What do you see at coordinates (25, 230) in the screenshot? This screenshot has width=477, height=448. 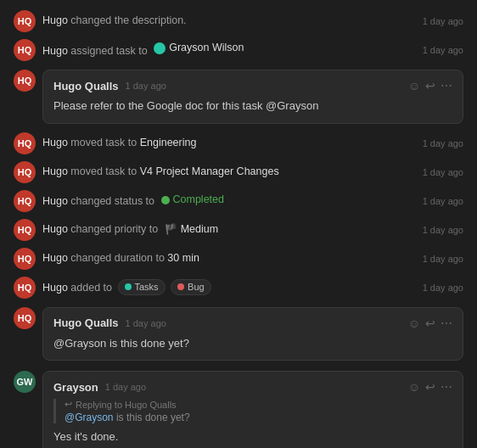 I see `avatar-hugo-6: HQ` at bounding box center [25, 230].